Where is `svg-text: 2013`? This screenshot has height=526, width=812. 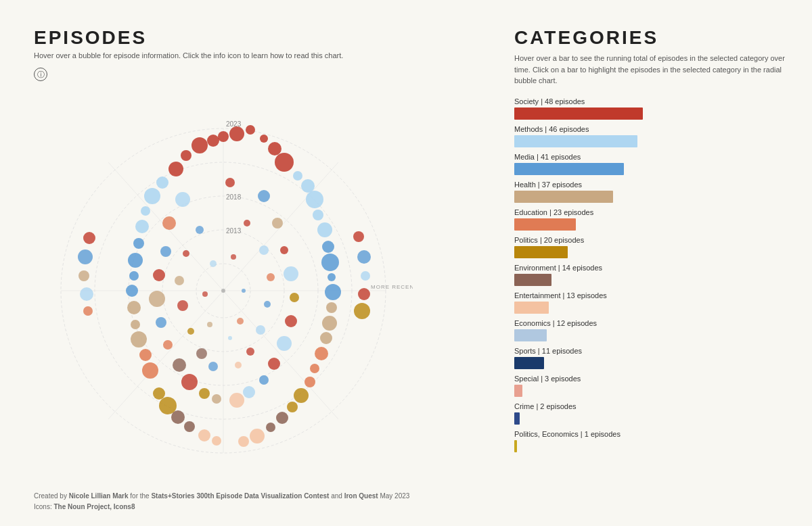
svg-text: 2013 is located at coordinates (234, 231).